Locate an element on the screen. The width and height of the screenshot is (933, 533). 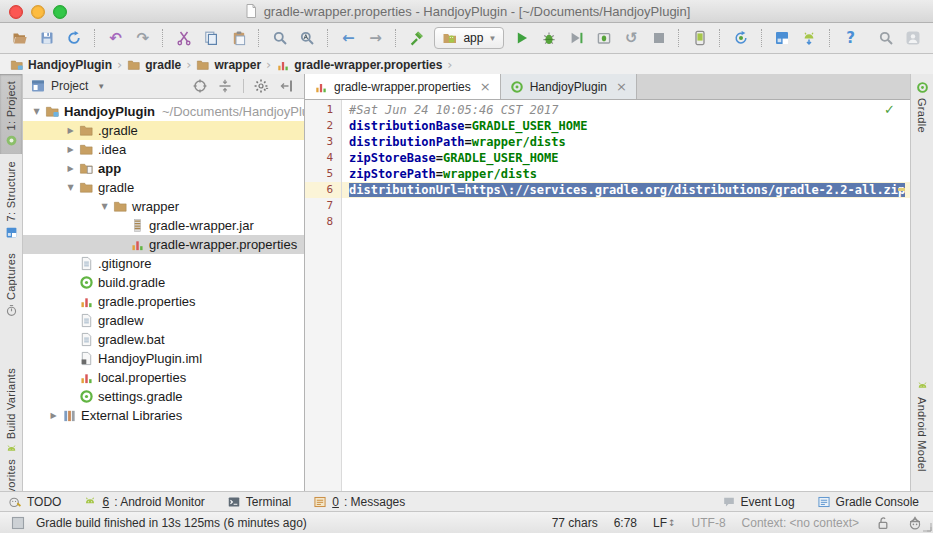
attach-debugger-icon is located at coordinates (604, 38).